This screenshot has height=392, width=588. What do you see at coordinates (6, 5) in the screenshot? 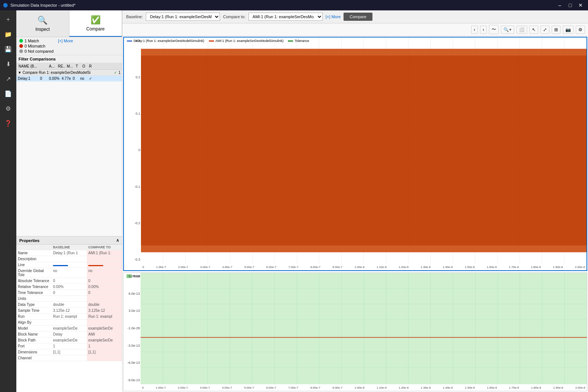
I see `app-icon: 🔵` at bounding box center [6, 5].